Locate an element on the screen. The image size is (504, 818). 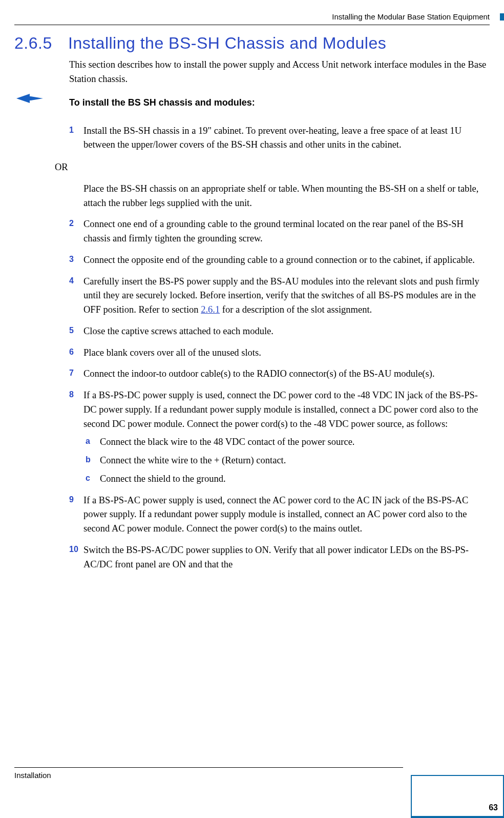
step-6: 6 Place blank covers over all of the unu… is located at coordinates (280, 353).